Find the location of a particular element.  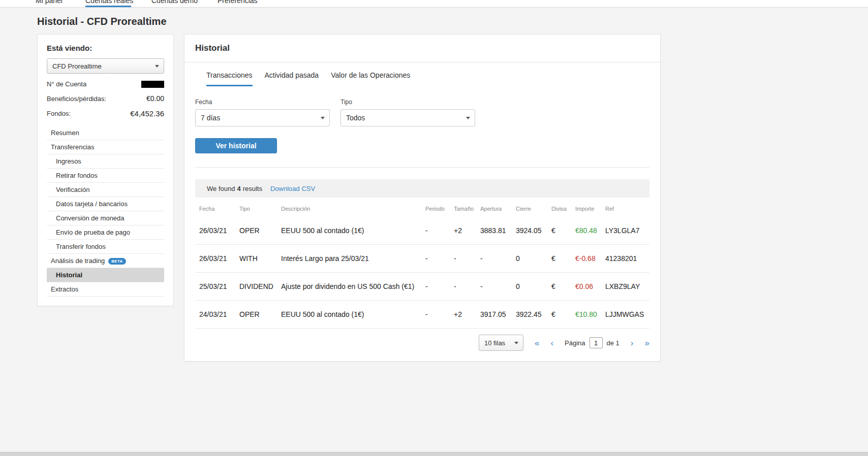

sidebar-item-historial: Historial is located at coordinates (106, 275).